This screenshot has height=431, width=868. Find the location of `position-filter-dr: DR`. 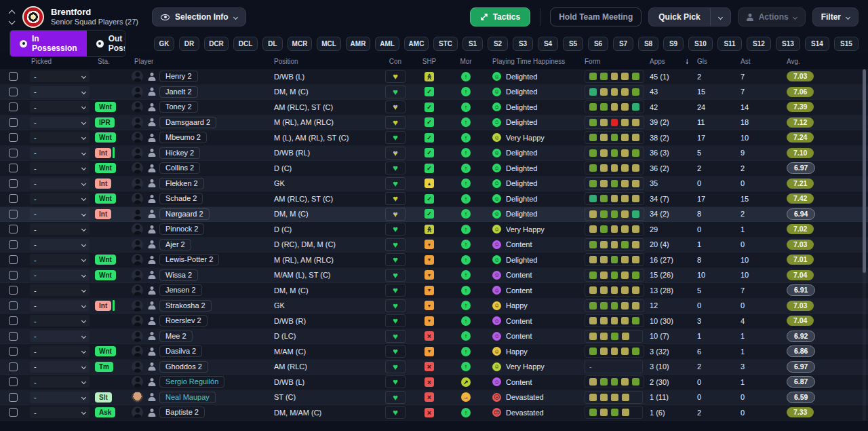

position-filter-dr: DR is located at coordinates (189, 43).